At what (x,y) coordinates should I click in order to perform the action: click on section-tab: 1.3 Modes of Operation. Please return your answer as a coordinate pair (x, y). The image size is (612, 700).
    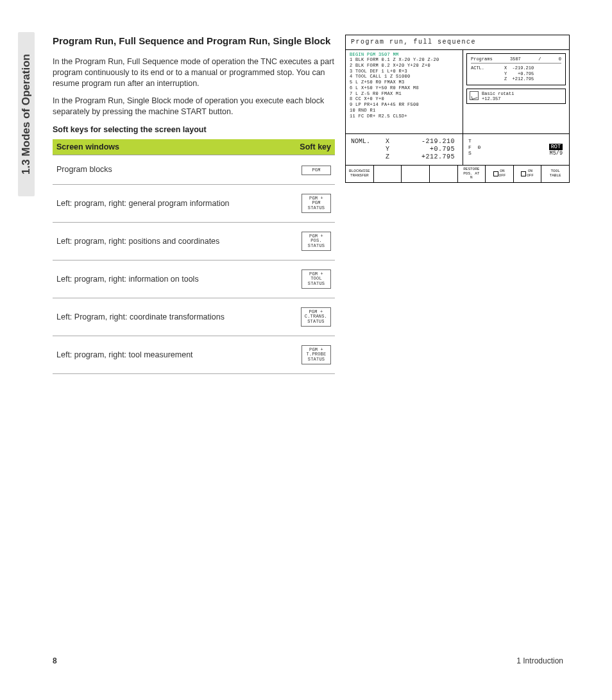
    Looking at the image, I should click on (26, 114).